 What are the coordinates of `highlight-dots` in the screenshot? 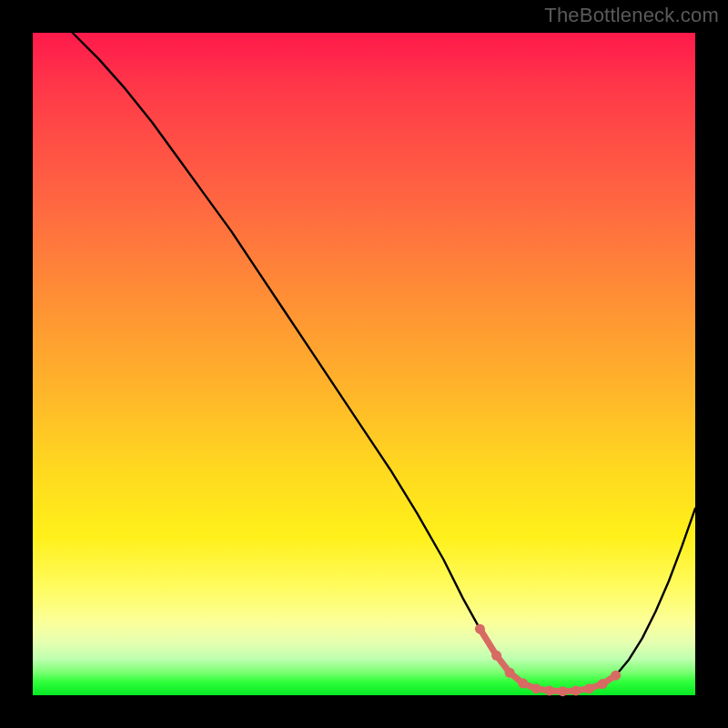 It's located at (548, 661).